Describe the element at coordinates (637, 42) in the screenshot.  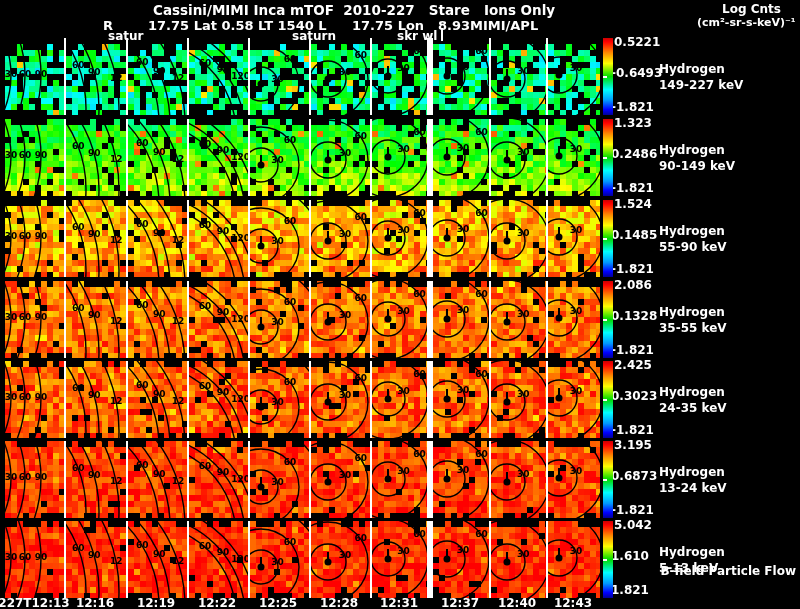
I see `colorbar-max-value: 0.5221` at that location.